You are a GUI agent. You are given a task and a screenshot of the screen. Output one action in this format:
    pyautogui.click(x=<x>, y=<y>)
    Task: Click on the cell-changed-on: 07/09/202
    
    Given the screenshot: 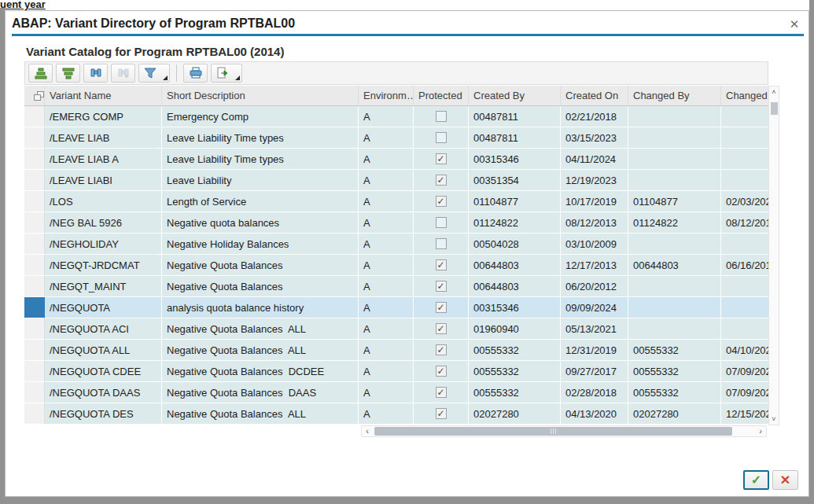 What is the action you would take?
    pyautogui.click(x=745, y=371)
    